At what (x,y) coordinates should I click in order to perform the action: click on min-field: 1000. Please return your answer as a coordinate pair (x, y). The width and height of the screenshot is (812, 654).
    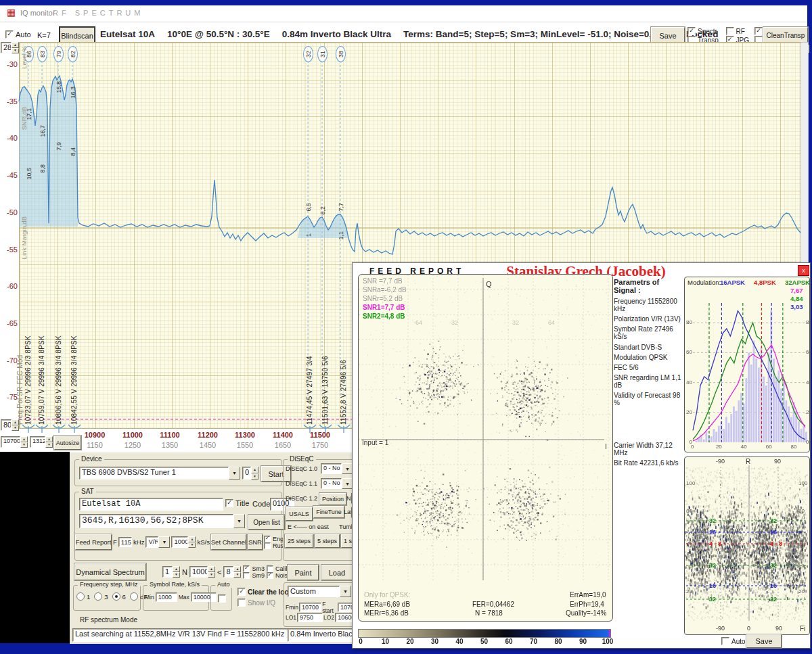
    Looking at the image, I should click on (166, 597).